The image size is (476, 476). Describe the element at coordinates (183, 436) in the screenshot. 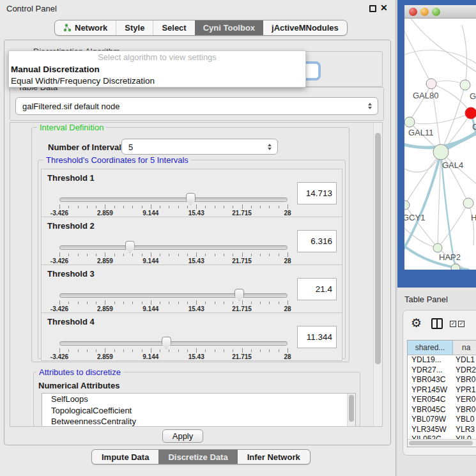

I see `apply-button: Apply` at that location.